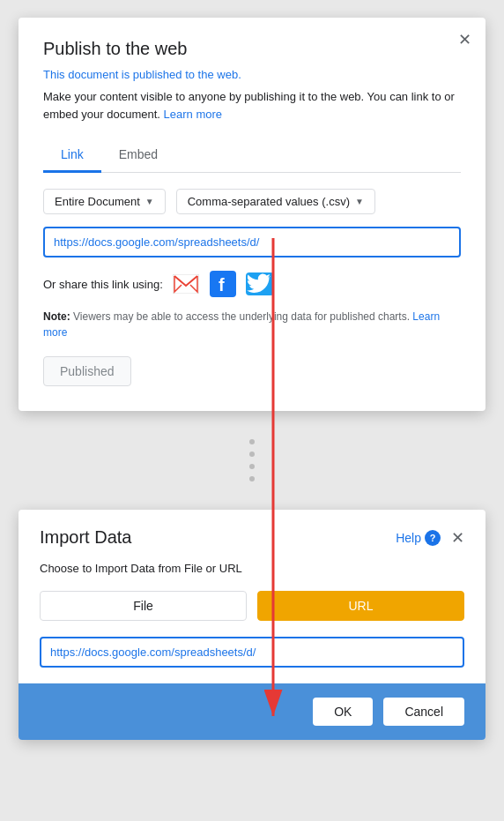 This screenshot has width=504, height=821. What do you see at coordinates (252, 606) in the screenshot?
I see `import-type-buttons: File URL` at bounding box center [252, 606].